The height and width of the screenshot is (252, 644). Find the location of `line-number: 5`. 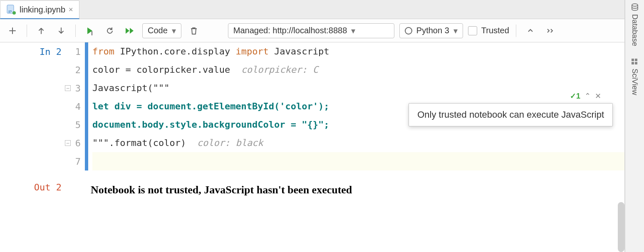

line-number: 5 is located at coordinates (78, 125).